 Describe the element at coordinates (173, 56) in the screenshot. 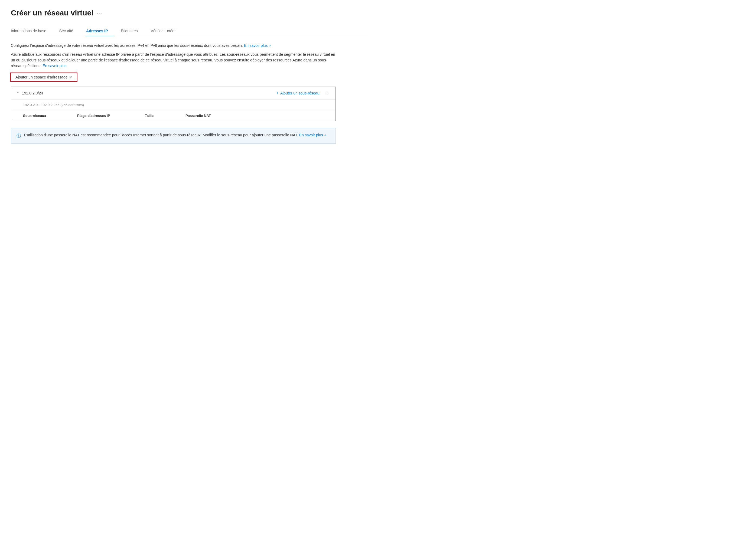

I see `description-block: Configurez l'espace d'adressage de votre…` at that location.